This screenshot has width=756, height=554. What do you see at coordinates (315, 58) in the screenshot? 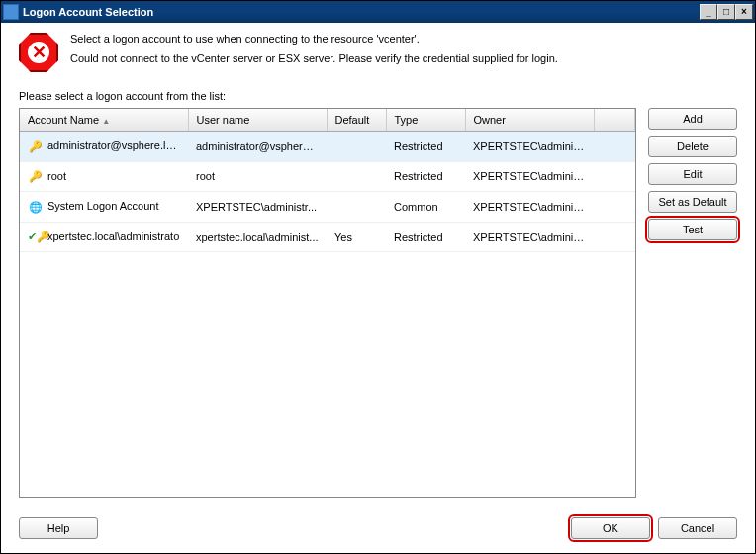
I see `message-line2: Could not connect to the vCenter server …` at bounding box center [315, 58].